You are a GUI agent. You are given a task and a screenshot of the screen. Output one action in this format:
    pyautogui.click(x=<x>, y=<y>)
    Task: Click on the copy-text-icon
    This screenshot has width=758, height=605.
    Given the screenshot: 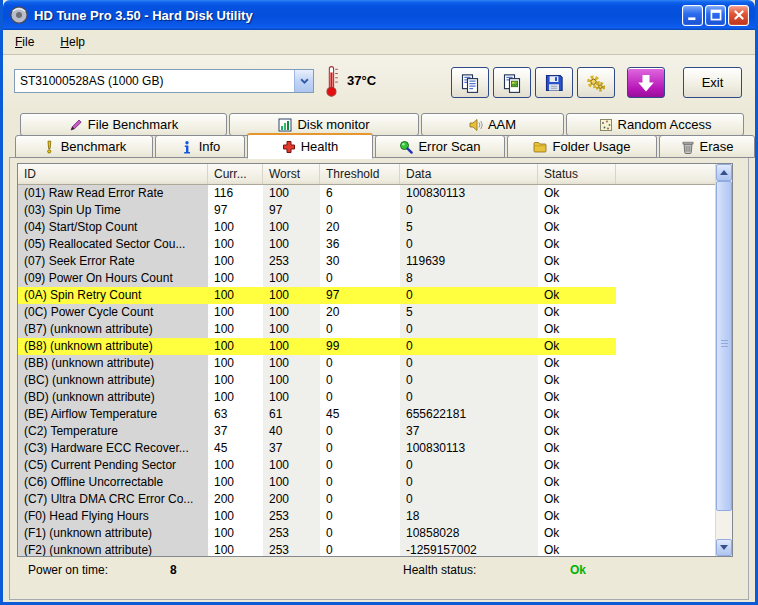 What is the action you would take?
    pyautogui.click(x=470, y=83)
    